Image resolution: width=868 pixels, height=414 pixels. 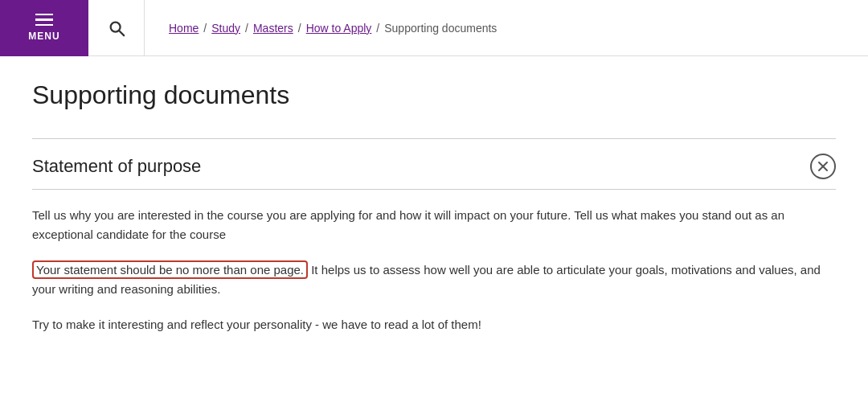 I want to click on breadcrumb-how-to-apply: How to Apply, so click(x=339, y=28).